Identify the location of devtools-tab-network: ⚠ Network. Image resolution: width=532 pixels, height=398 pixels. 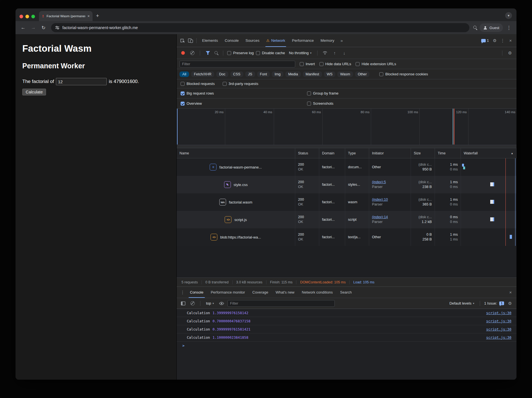
(275, 41).